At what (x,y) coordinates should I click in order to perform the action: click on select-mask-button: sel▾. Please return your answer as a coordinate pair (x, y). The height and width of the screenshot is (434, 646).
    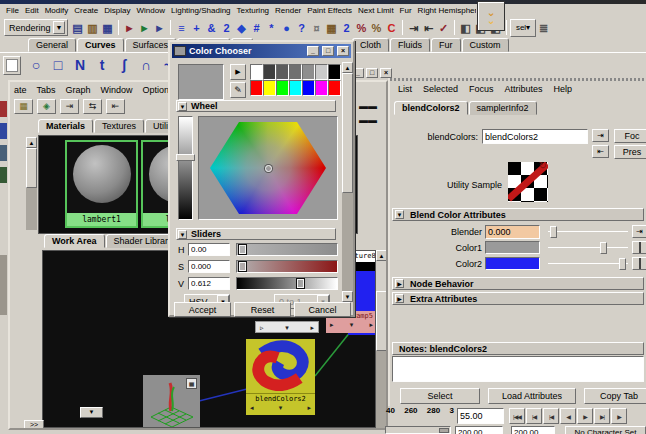
    Looking at the image, I should click on (523, 28).